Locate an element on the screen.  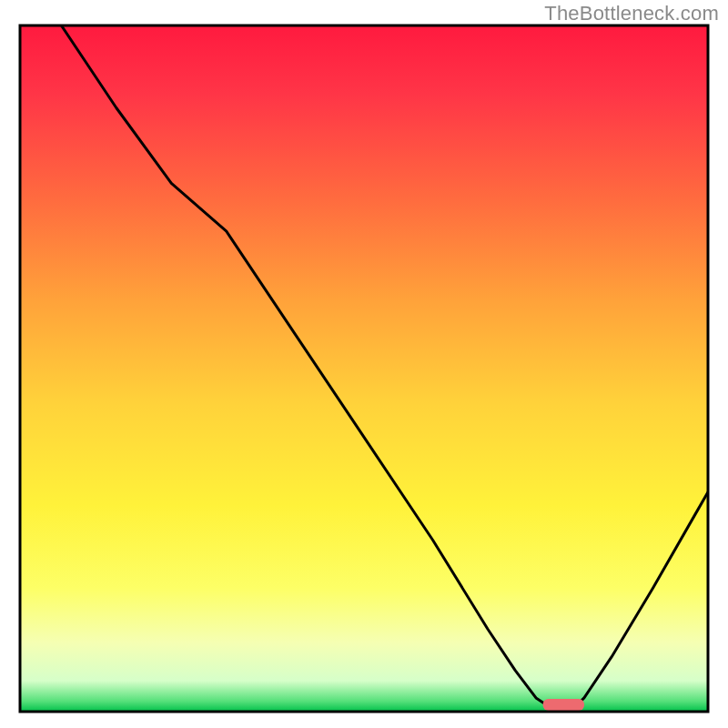
optimal-marker is located at coordinates (564, 704).